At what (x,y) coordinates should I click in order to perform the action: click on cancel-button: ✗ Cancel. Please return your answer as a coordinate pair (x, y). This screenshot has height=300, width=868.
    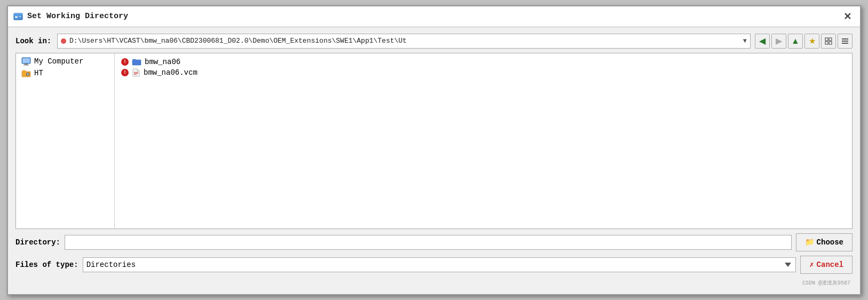
    Looking at the image, I should click on (826, 265).